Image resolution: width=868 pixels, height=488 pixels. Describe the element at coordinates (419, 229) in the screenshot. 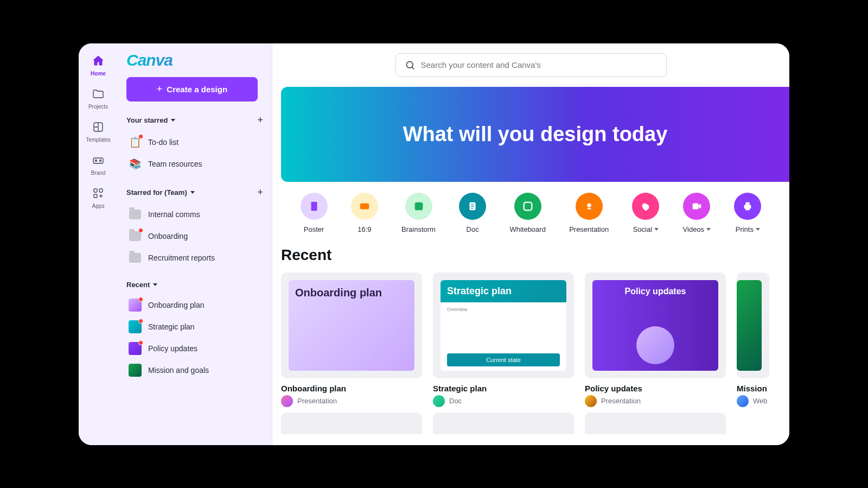

I see `cat-label: Brainstorm` at that location.